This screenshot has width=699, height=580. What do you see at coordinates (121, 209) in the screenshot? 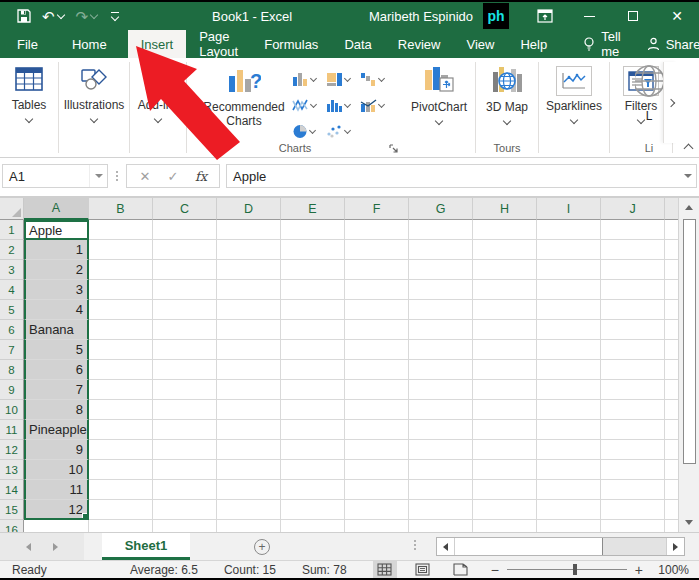
I see `column-header-b: B` at bounding box center [121, 209].